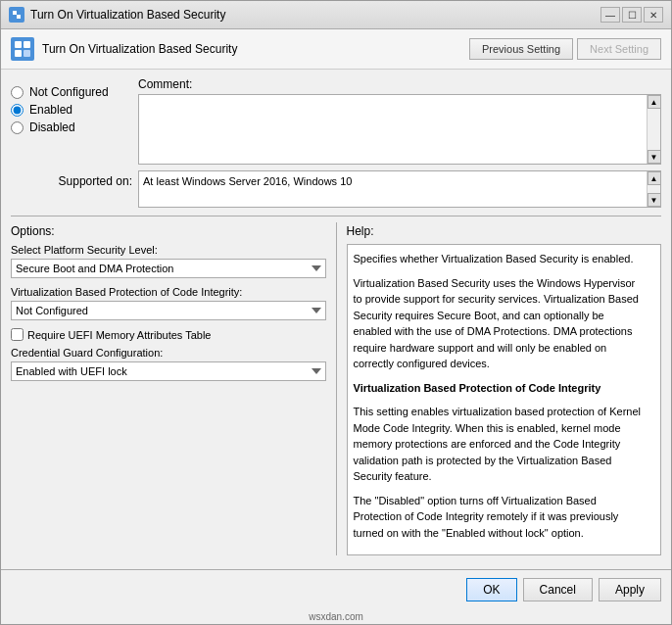 This screenshot has height=625, width=672. I want to click on credential-group: Credential Guard Configuration: Enabled …, so click(168, 364).